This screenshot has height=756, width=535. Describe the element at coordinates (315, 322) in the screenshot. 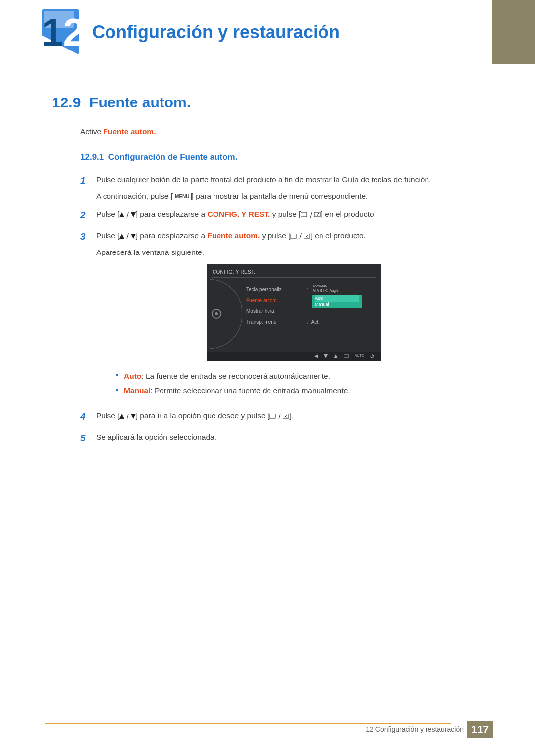

I see `osd-val4: Act.` at that location.